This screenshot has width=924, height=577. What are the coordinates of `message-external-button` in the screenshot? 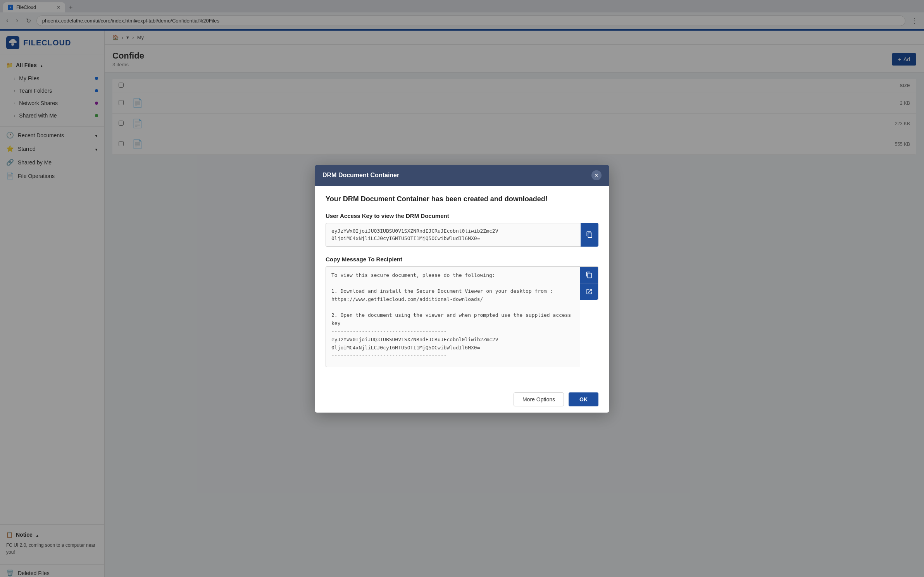 It's located at (589, 292).